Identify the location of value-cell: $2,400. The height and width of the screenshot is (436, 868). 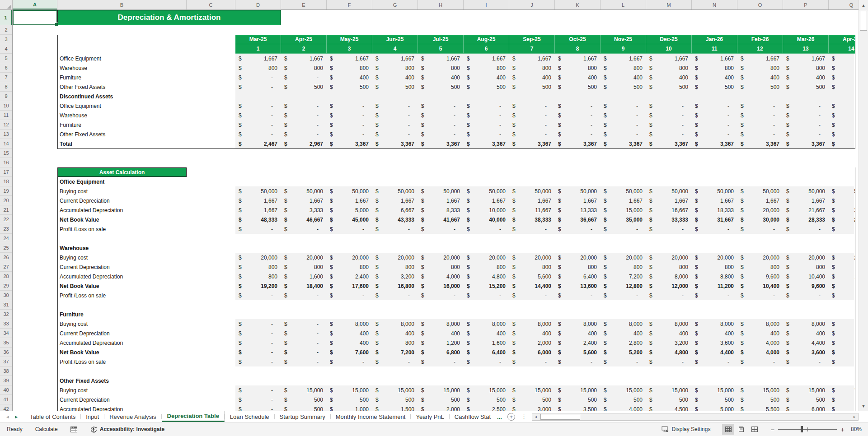
(577, 343).